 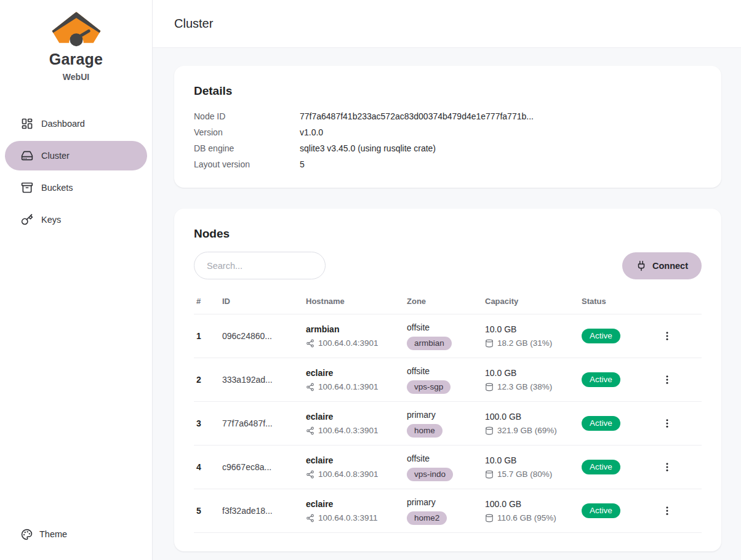 What do you see at coordinates (207, 380) in the screenshot?
I see `node-number: 2` at bounding box center [207, 380].